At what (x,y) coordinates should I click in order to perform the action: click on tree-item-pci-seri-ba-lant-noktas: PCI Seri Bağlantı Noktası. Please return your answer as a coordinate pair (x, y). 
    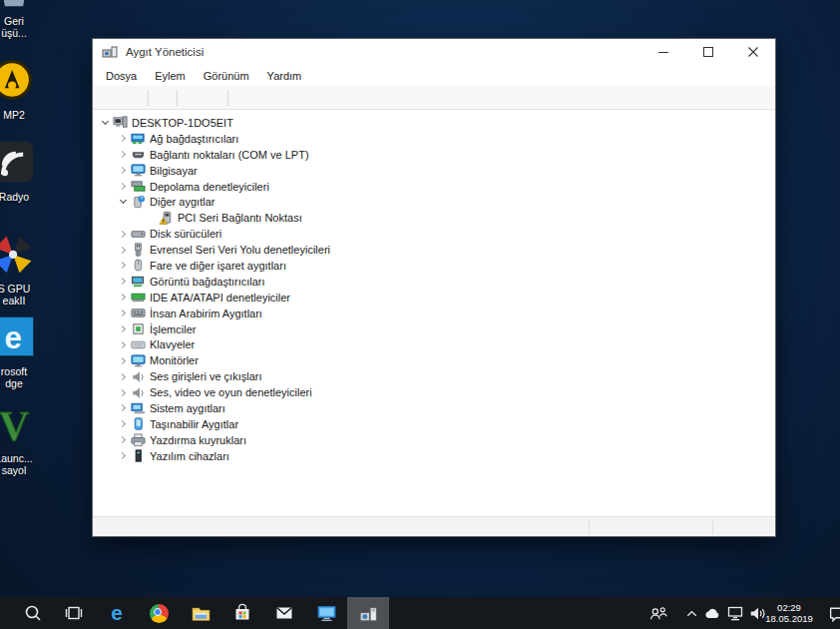
    Looking at the image, I should click on (434, 218).